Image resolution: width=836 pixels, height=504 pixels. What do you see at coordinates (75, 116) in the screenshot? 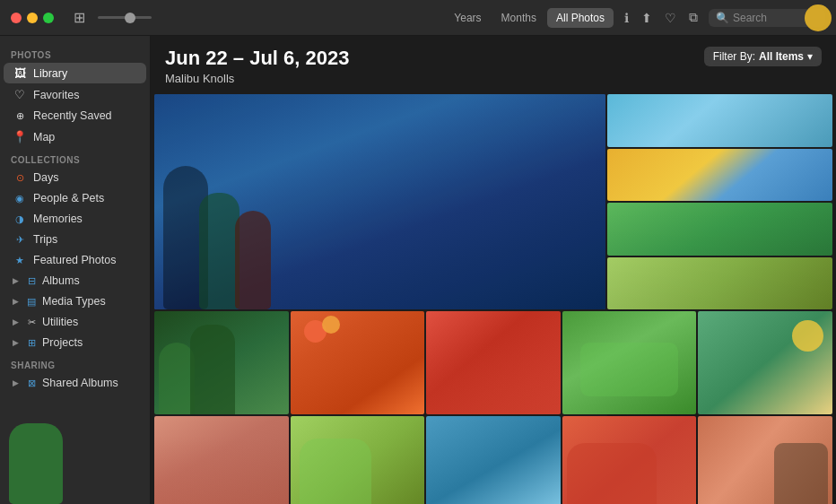
I see `sidebar-item-recently-saved: ⊕ Recently Saved` at bounding box center [75, 116].